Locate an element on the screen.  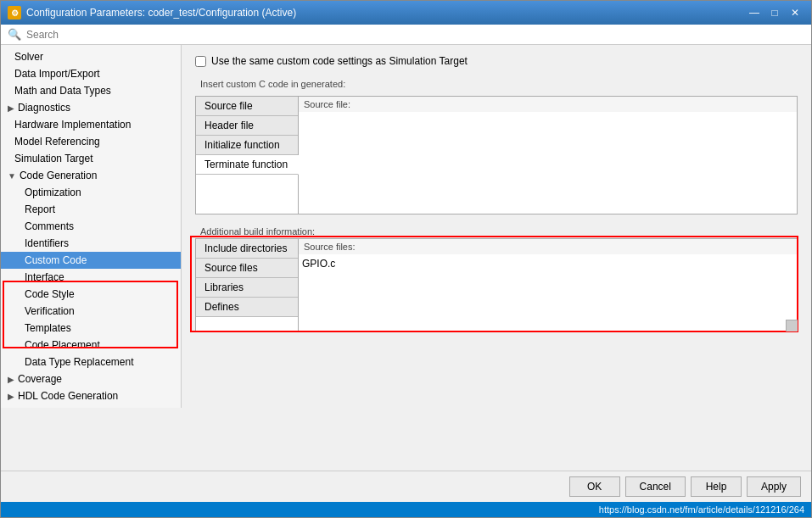
editor-label: Source file: is located at coordinates (548, 104).